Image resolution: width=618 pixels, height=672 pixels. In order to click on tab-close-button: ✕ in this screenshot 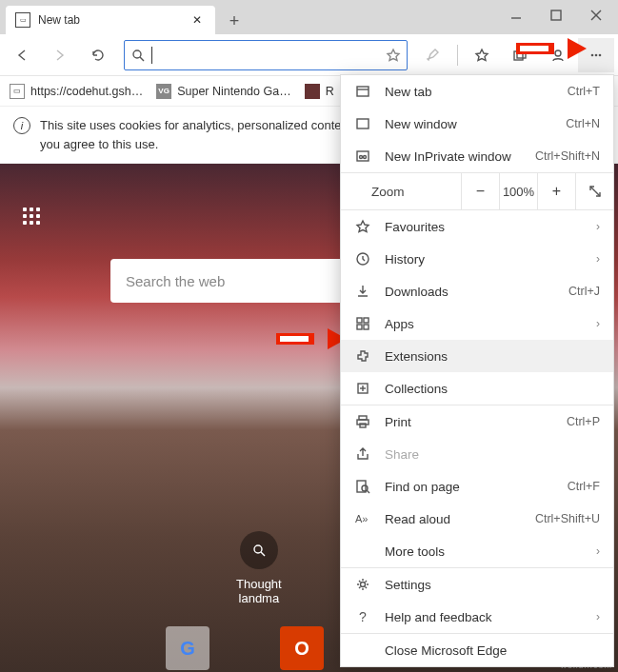, I will do `click(197, 20)`.